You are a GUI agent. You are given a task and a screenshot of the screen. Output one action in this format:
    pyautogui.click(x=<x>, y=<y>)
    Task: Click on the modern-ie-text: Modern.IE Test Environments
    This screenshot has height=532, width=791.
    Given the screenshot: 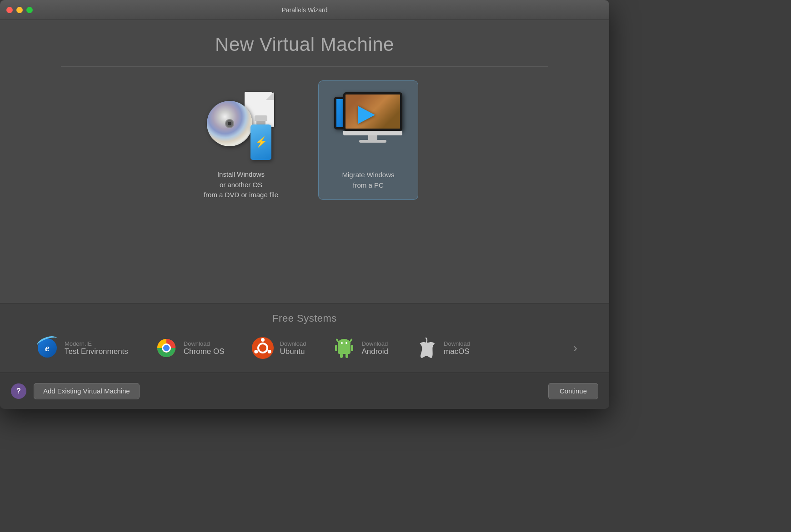 What is the action you would take?
    pyautogui.click(x=96, y=348)
    